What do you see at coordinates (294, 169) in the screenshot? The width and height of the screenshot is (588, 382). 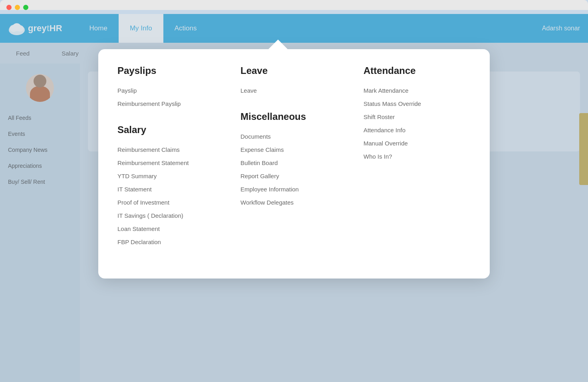 I see `misc-items: Documents Expense Claims Bulletin Board …` at bounding box center [294, 169].